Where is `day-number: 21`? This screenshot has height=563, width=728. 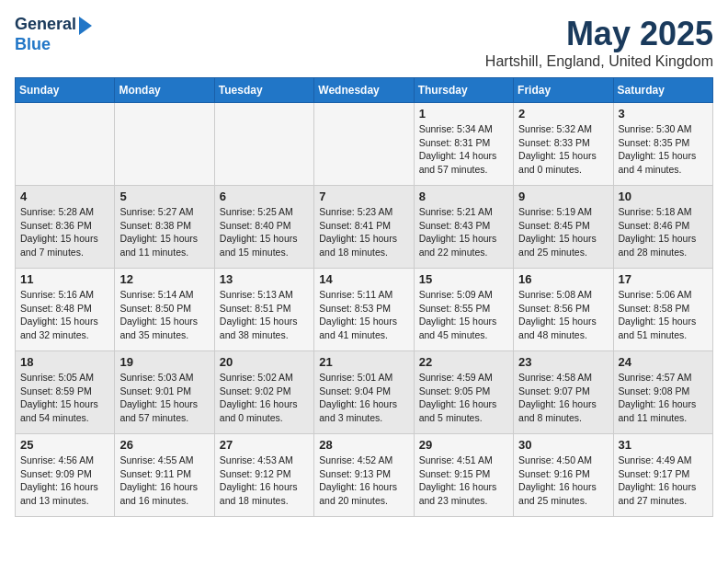 day-number: 21 is located at coordinates (364, 362).